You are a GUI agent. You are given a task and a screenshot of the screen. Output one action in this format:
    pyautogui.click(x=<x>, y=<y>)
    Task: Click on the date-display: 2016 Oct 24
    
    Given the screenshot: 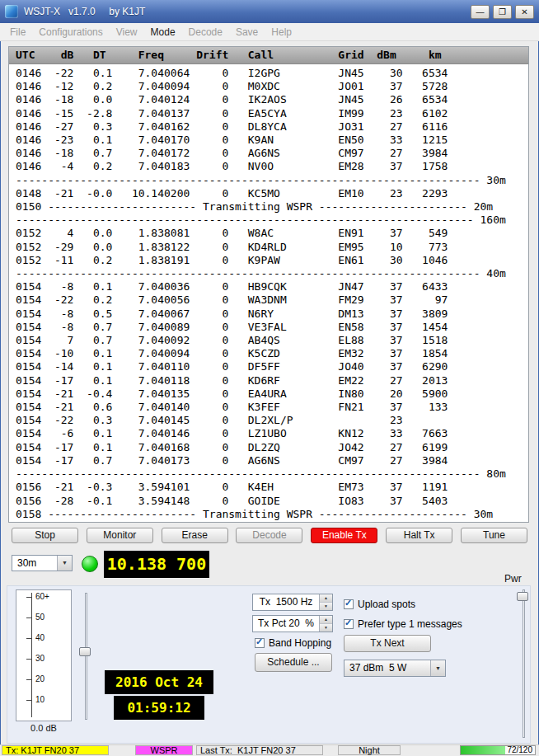 What is the action you would take?
    pyautogui.click(x=159, y=683)
    